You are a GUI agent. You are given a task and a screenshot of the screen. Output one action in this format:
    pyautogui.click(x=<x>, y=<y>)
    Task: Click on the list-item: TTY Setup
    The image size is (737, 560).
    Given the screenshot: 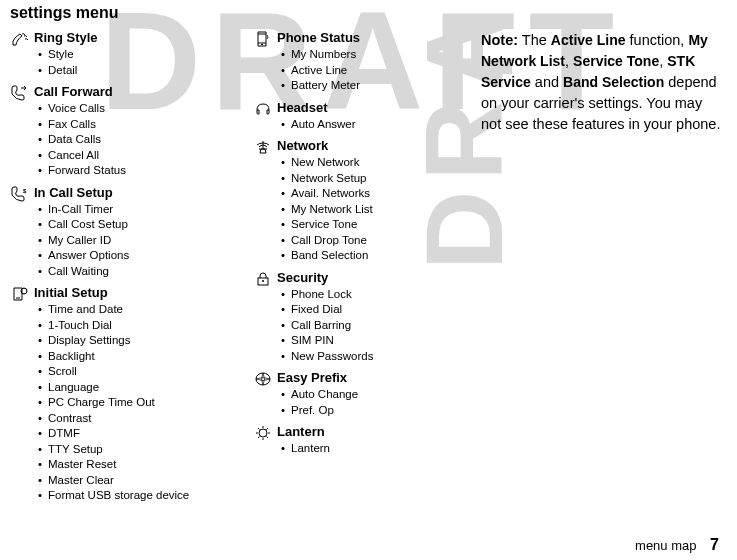 What is the action you would take?
    pyautogui.click(x=136, y=450)
    